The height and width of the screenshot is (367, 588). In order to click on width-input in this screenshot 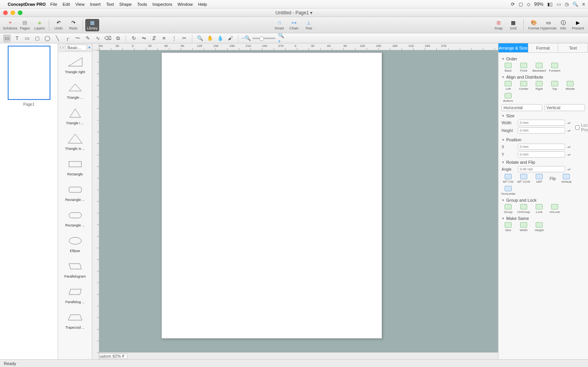, I will do `click(541, 123)`.